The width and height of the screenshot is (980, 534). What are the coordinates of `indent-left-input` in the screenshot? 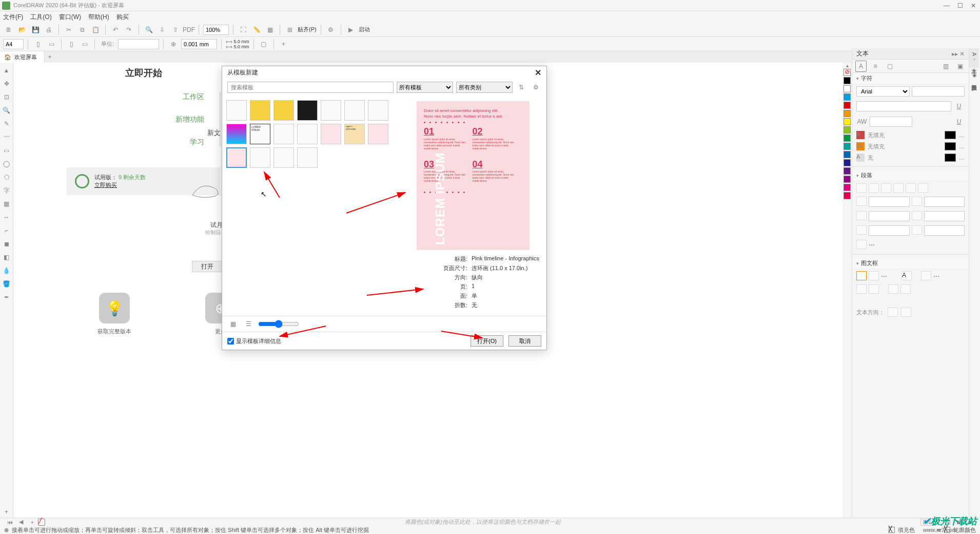 It's located at (889, 202).